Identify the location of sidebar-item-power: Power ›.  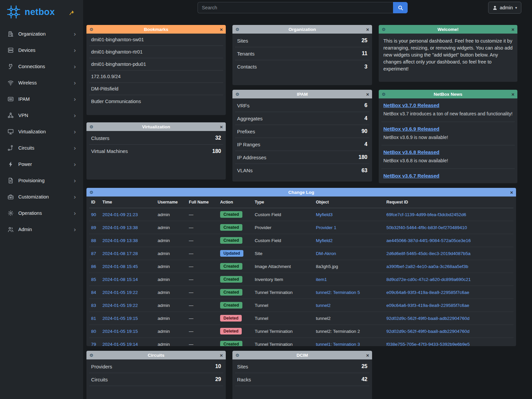
(42, 164).